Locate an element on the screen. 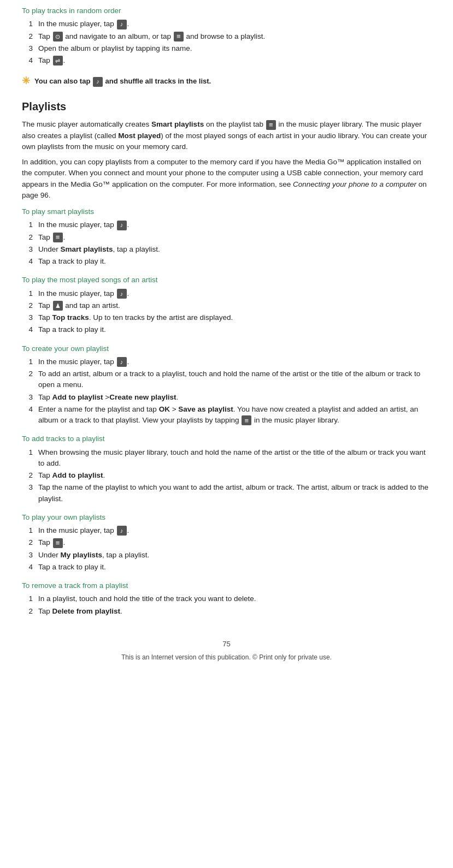  own-playlists-list: 1 In the music player, tap . 2 Tap . 3 U… is located at coordinates (226, 549).